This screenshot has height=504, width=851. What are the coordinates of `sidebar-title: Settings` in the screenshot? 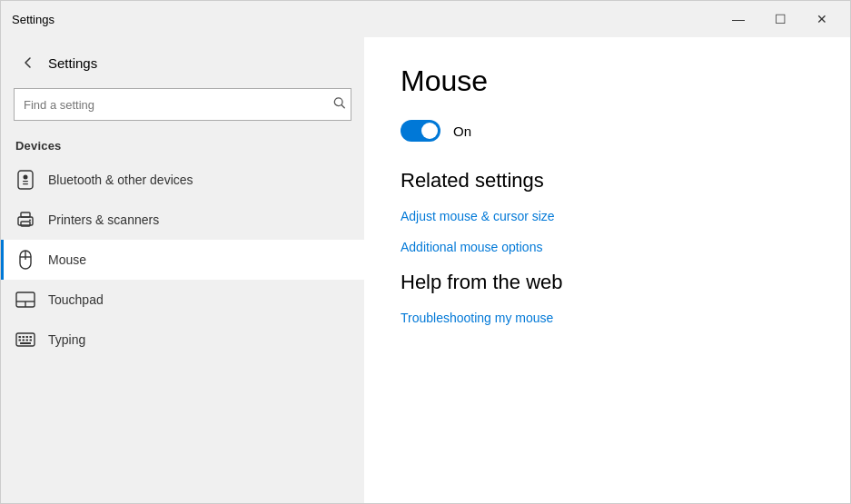 It's located at (73, 64).